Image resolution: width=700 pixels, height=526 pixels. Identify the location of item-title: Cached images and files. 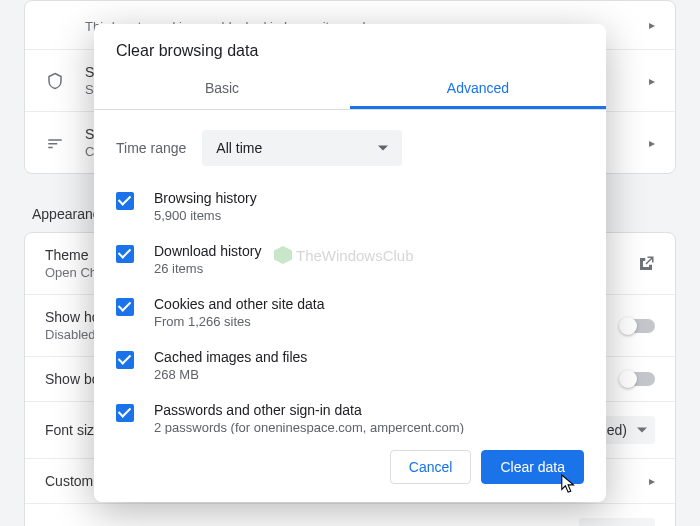
(230, 357).